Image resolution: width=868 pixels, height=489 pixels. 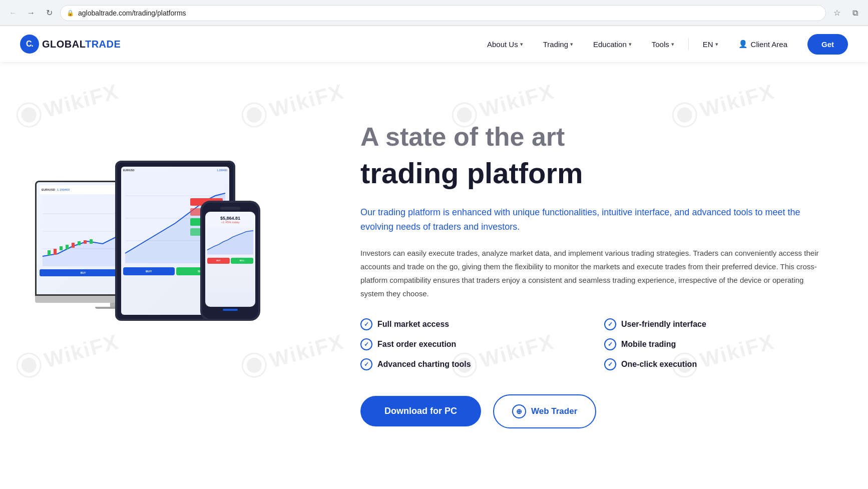 What do you see at coordinates (610, 364) in the screenshot?
I see `check-icon-5: ✓` at bounding box center [610, 364].